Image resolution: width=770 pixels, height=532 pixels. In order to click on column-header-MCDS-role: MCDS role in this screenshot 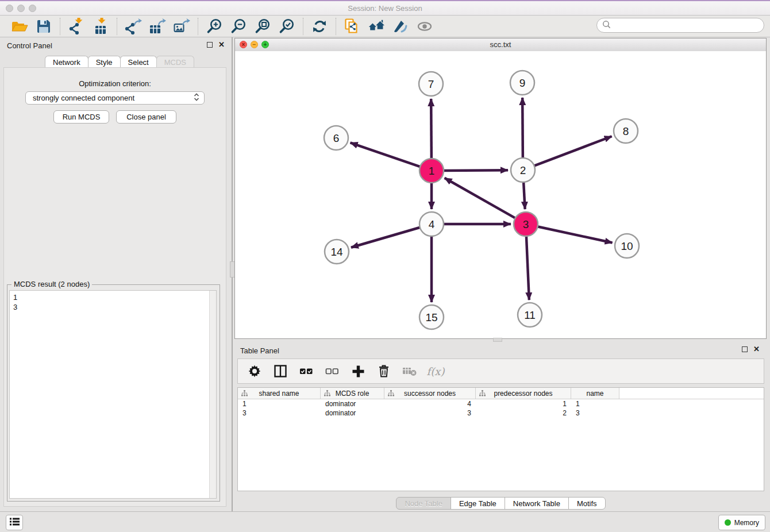, I will do `click(353, 393)`.